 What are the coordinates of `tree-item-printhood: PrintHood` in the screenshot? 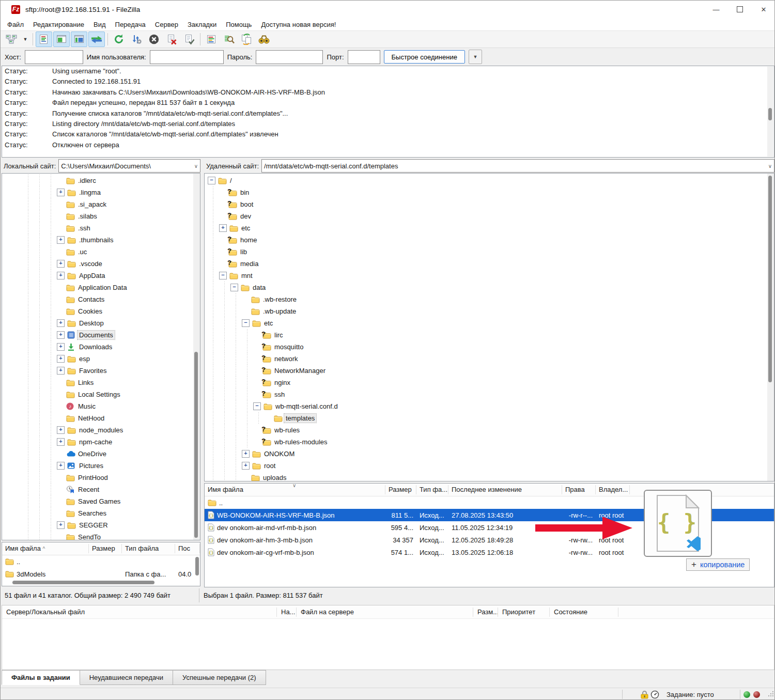 It's located at (112, 477).